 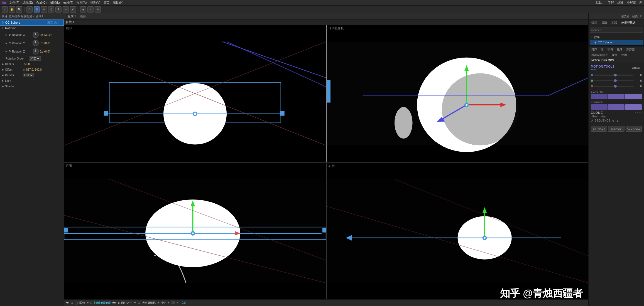 What do you see at coordinates (139, 303) in the screenshot?
I see `vp-grid2-icon: ⊡` at bounding box center [139, 303].